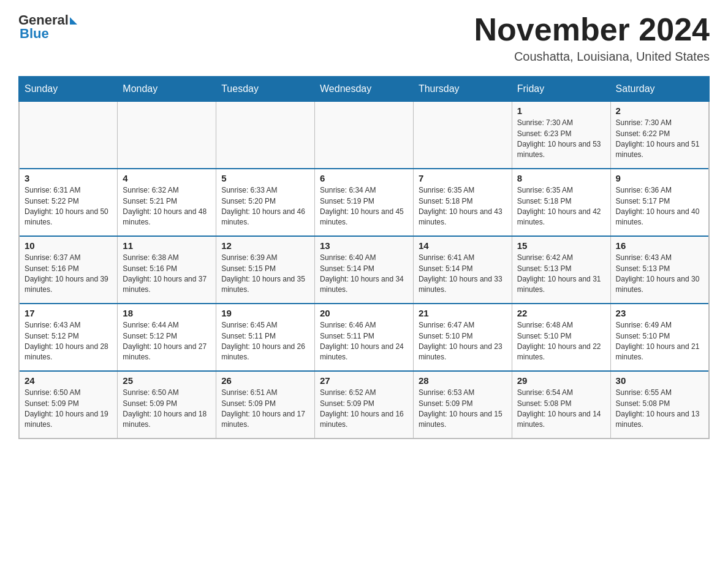 The height and width of the screenshot is (563, 728). What do you see at coordinates (364, 380) in the screenshot?
I see `day-number: 27` at bounding box center [364, 380].